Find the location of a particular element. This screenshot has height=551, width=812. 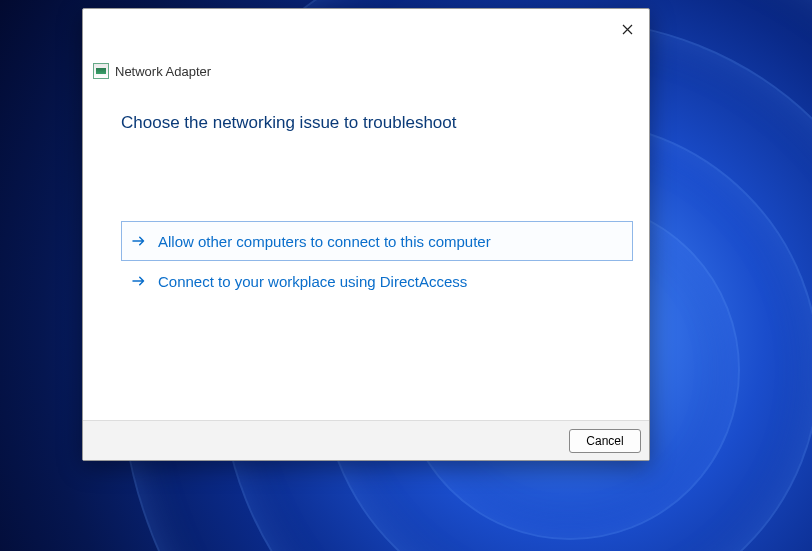

cancel-button: Cancel is located at coordinates (605, 441).